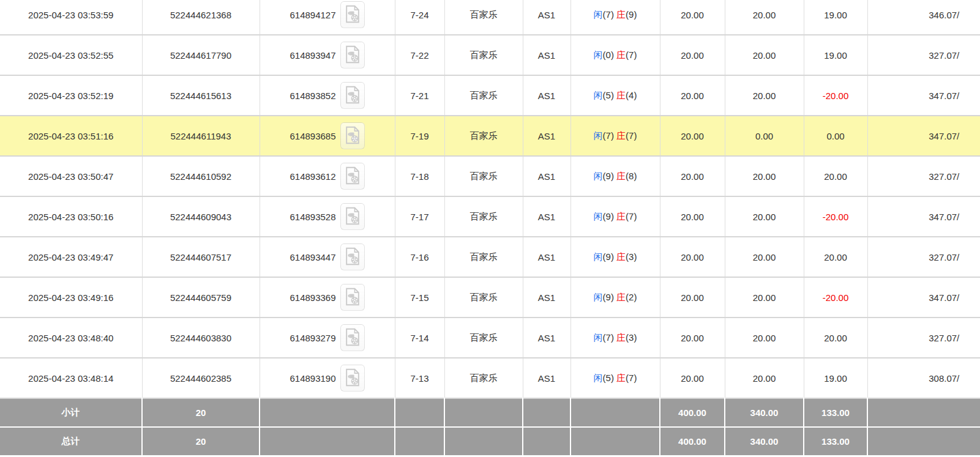 The image size is (980, 457). What do you see at coordinates (836, 441) in the screenshot?
I see `grand-total-winloss-total: 133.00` at bounding box center [836, 441].